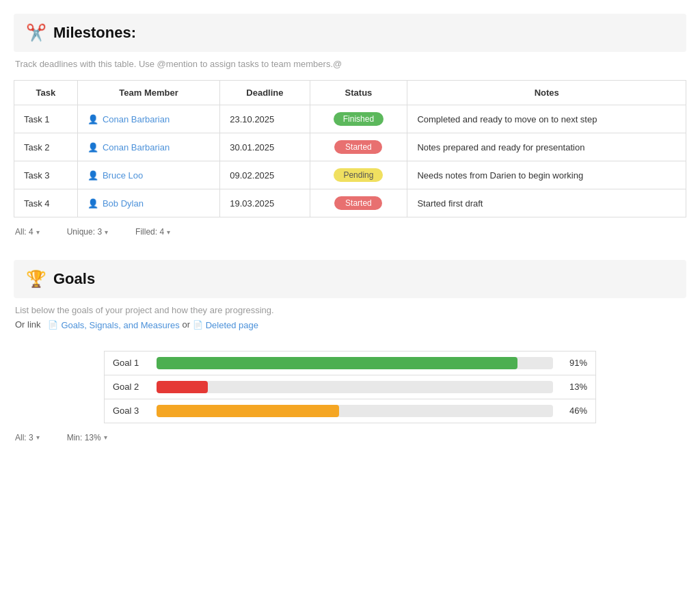 The image size is (700, 597). Describe the element at coordinates (350, 119) in the screenshot. I see `table-row: Task 1👤Conan Barbarian23.10.2025Finished…` at that location.